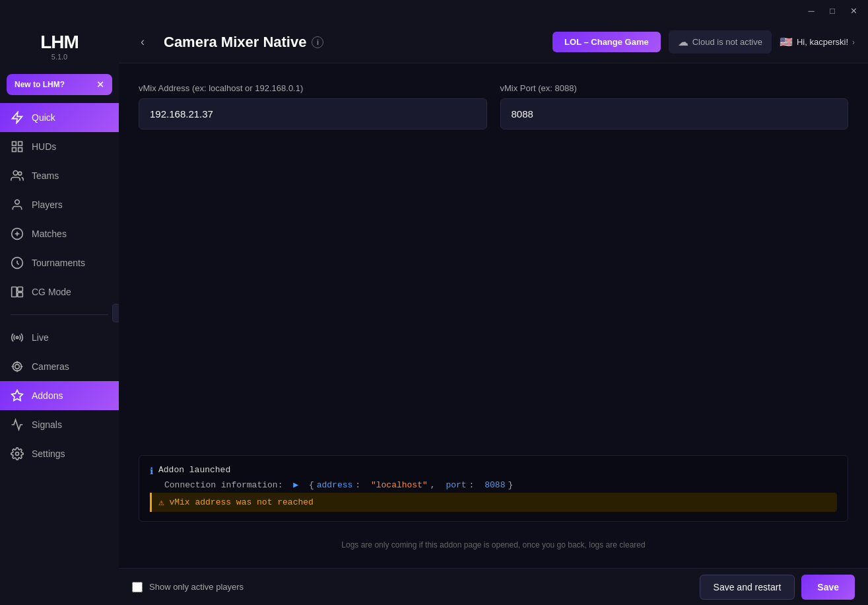 The image size is (868, 605). I want to click on new-lhm-banner: New to LHM? ✕, so click(59, 85).